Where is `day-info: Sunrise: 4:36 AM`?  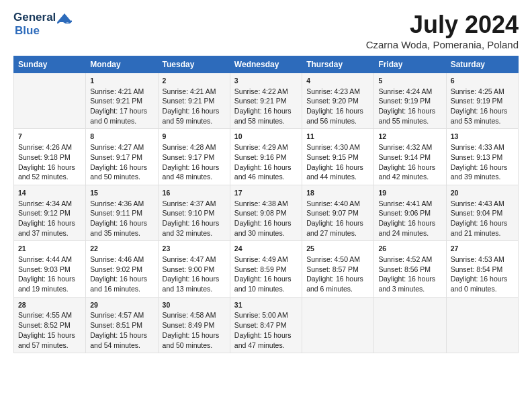
day-info: Sunrise: 4:36 AM is located at coordinates (117, 203).